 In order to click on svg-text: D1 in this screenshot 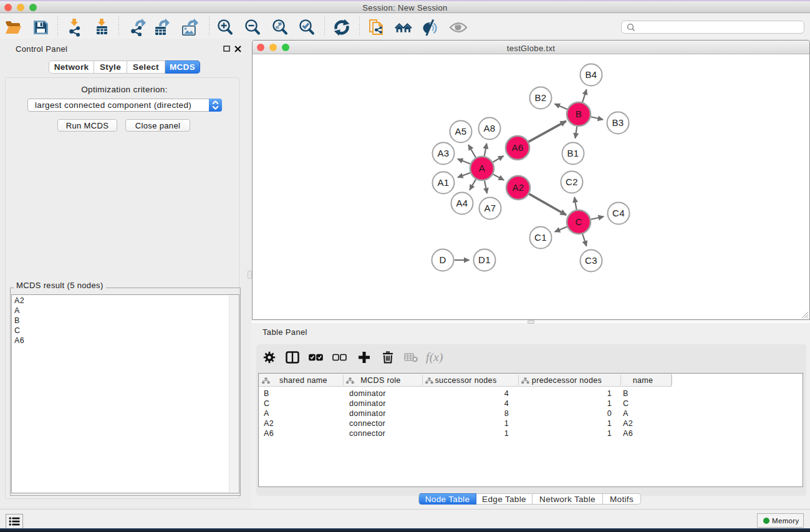, I will do `click(485, 259)`.